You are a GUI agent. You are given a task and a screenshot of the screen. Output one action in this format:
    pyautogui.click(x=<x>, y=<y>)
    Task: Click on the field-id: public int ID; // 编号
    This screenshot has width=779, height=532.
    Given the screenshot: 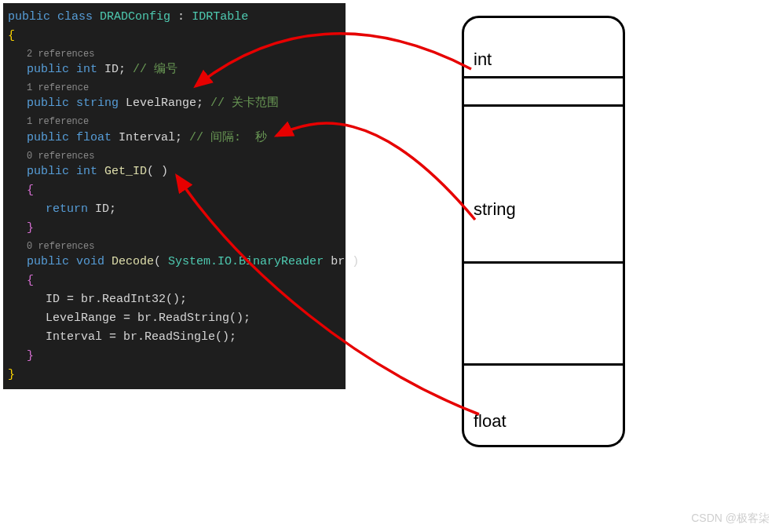 What is the action you would take?
    pyautogui.click(x=177, y=70)
    